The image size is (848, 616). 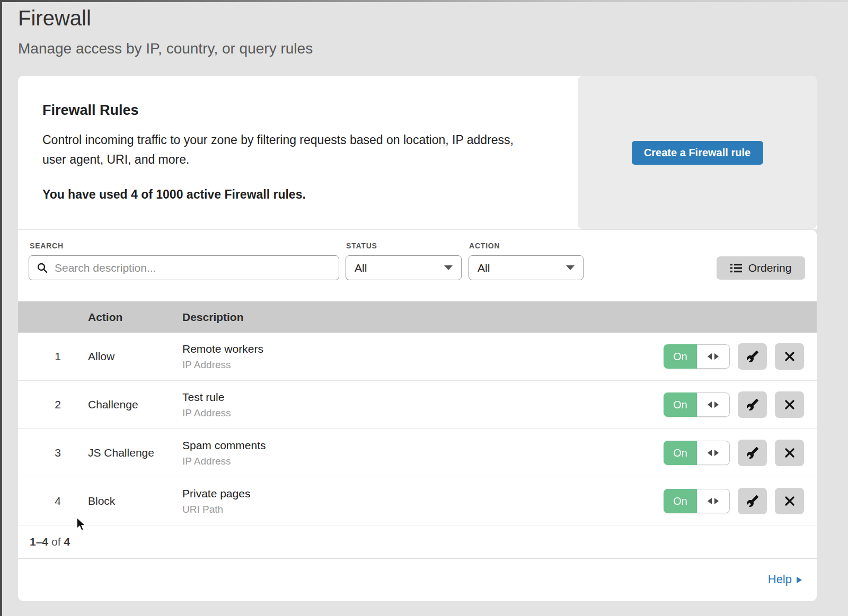 I want to click on table-header: Action Description, so click(x=418, y=317).